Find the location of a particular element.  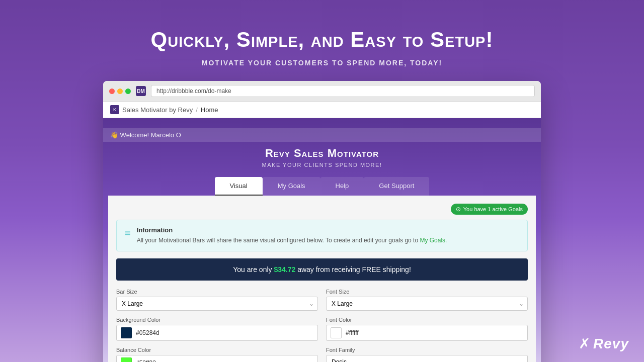

preview-bar: You are only $34.72 away from receiving … is located at coordinates (322, 269).